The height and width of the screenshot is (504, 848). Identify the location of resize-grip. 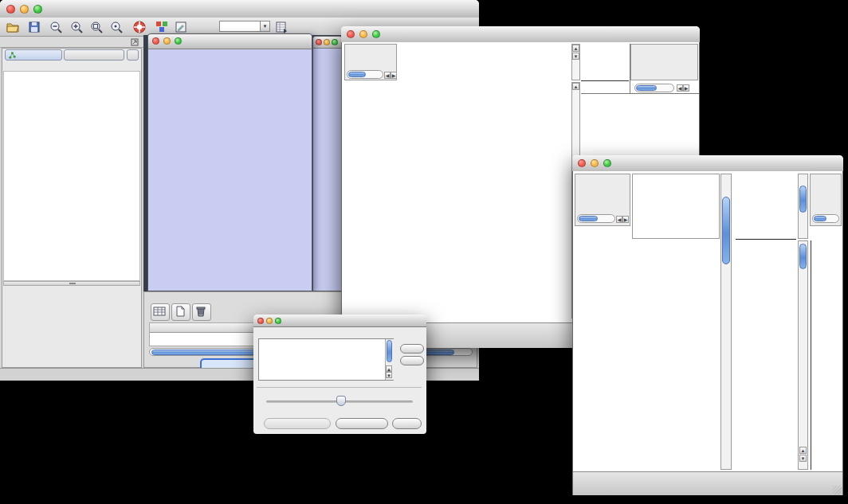
(837, 490).